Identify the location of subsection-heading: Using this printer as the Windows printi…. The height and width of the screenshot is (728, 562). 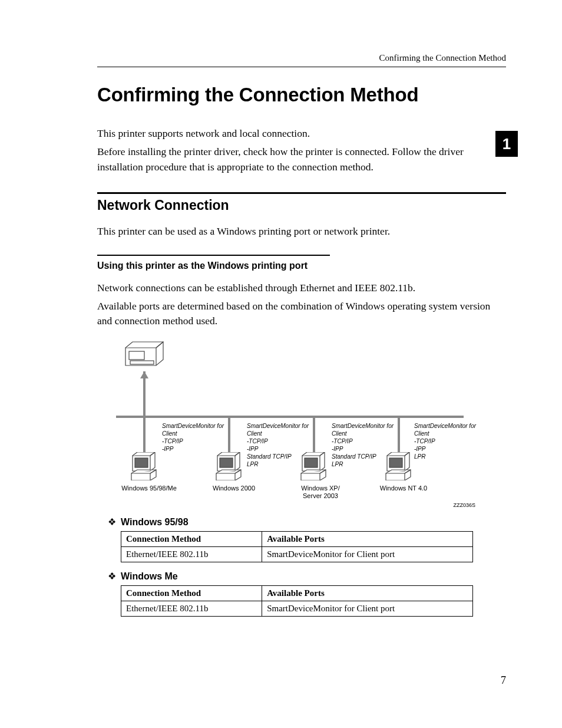
(302, 266).